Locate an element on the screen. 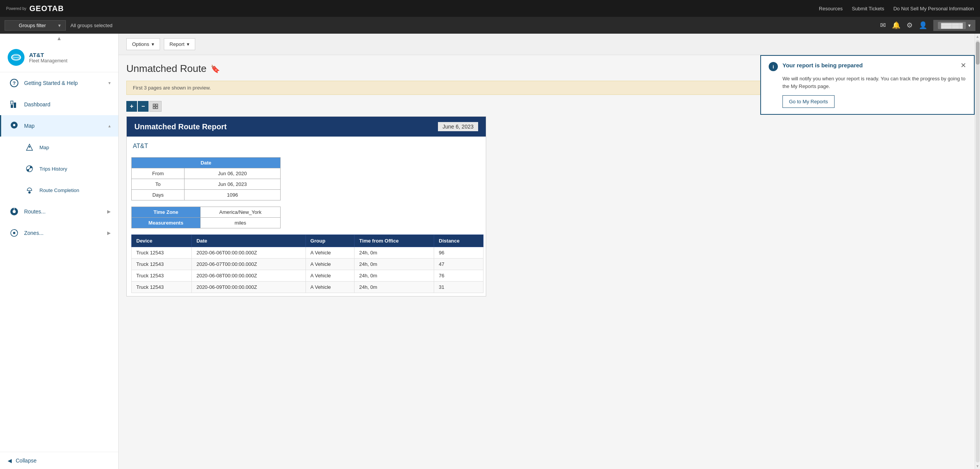 This screenshot has width=980, height=469. groups-filter-arrow-icon: ▾ is located at coordinates (60, 25).